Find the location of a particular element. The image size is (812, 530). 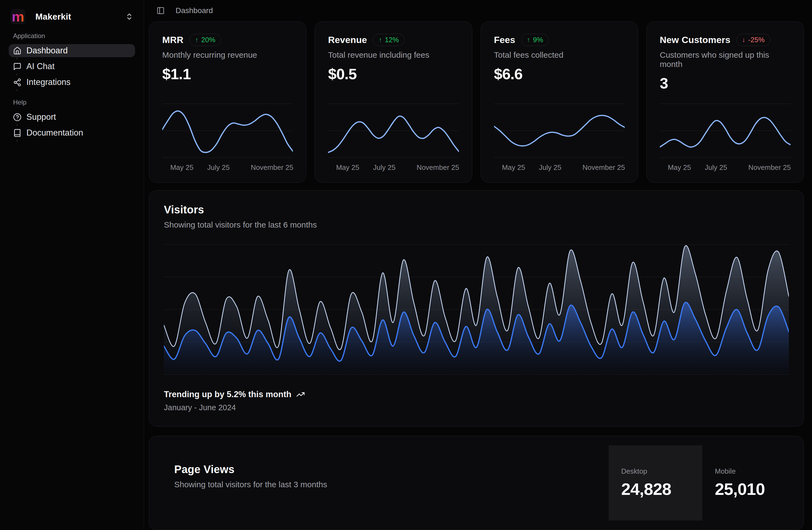

sidebar-section-application-label: Application is located at coordinates (72, 36).